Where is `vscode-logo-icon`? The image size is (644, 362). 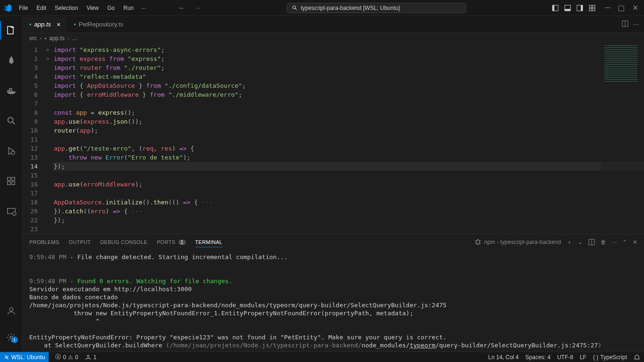
vscode-logo-icon is located at coordinates (8, 8).